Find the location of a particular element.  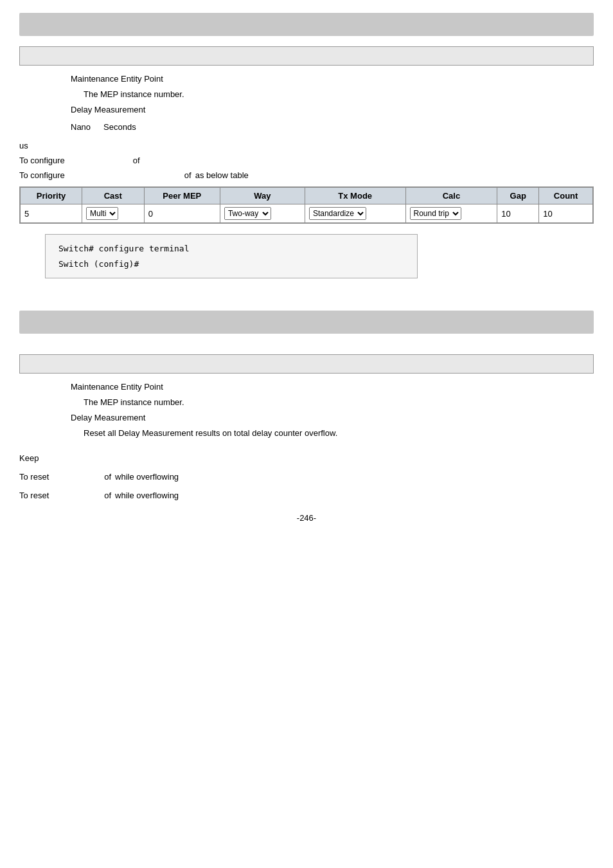

to-configure1-prefix: To configure is located at coordinates (42, 161).